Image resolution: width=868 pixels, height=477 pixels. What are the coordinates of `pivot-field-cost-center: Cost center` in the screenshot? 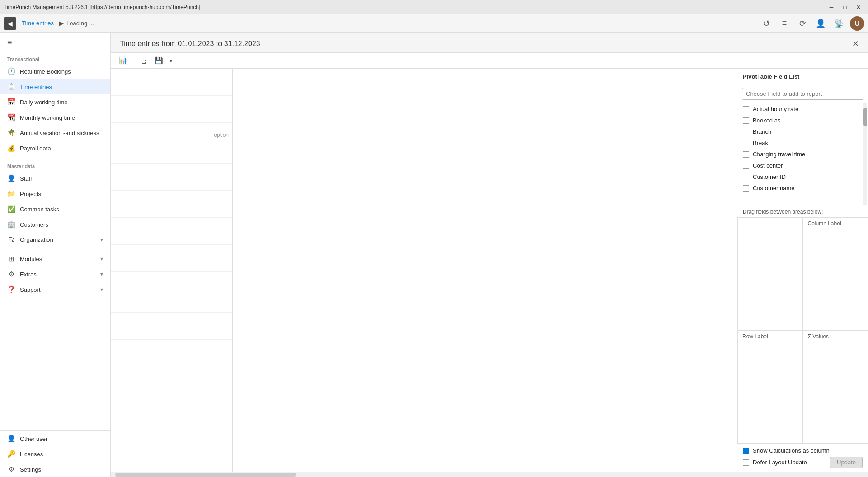 It's located at (803, 165).